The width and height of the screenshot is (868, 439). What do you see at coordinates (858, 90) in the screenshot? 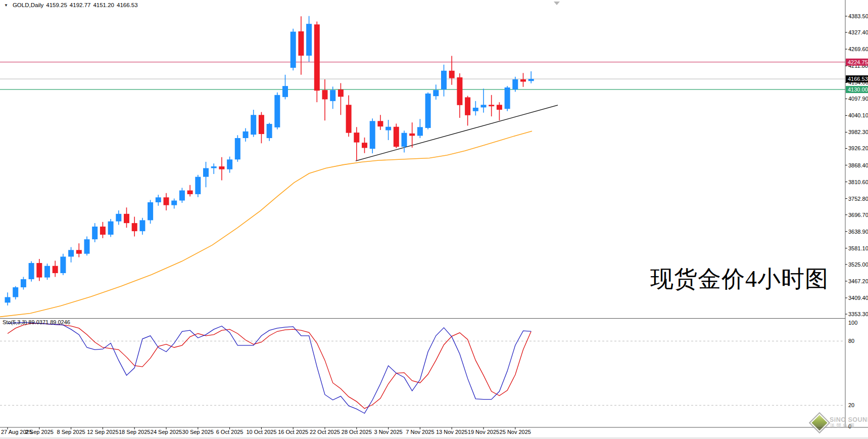
I see `price-badge-label: 4130.00` at bounding box center [858, 90].